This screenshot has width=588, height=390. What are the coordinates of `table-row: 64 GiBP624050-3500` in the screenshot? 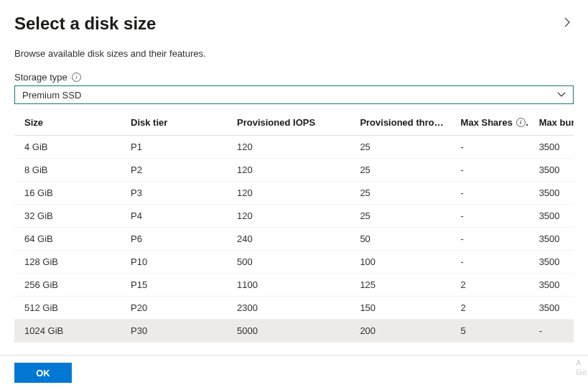 It's located at (294, 239).